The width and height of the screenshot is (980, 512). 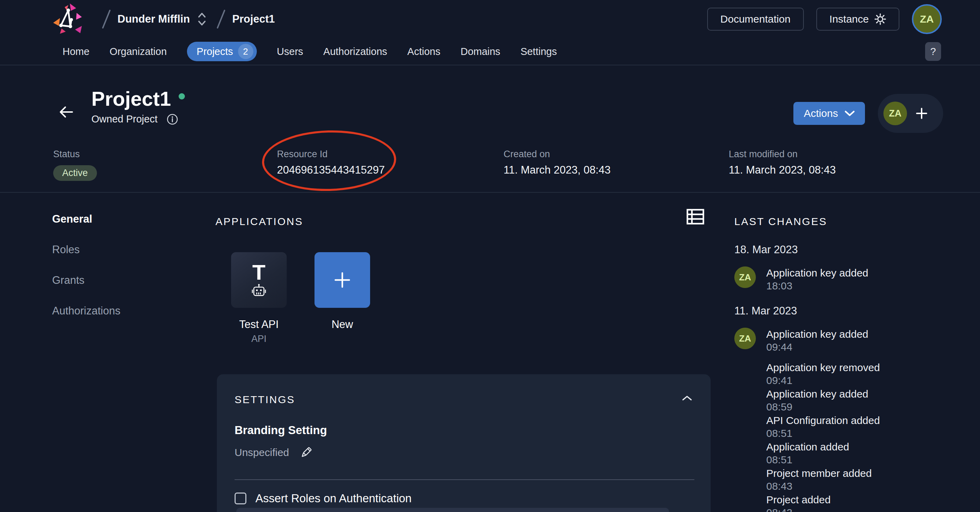 What do you see at coordinates (838, 279) in the screenshot?
I see `change-event: ZA Application key added 18:03` at bounding box center [838, 279].